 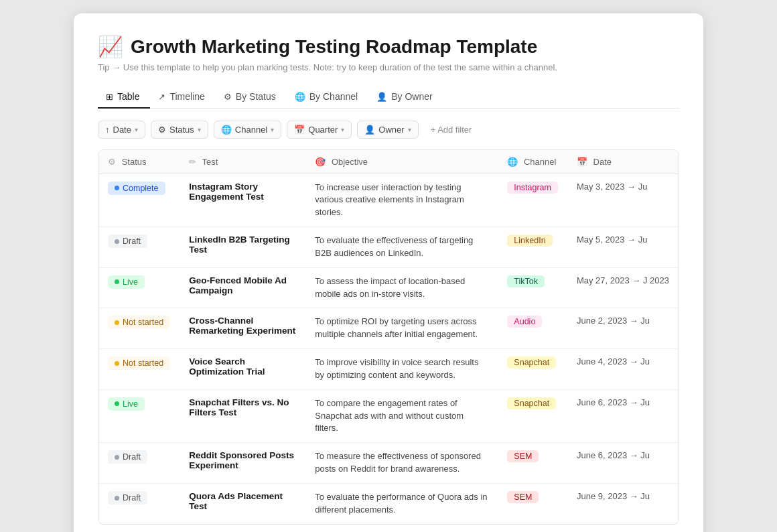 What do you see at coordinates (319, 130) in the screenshot?
I see `filter-quarter: 📅 Quarter ▾` at bounding box center [319, 130].